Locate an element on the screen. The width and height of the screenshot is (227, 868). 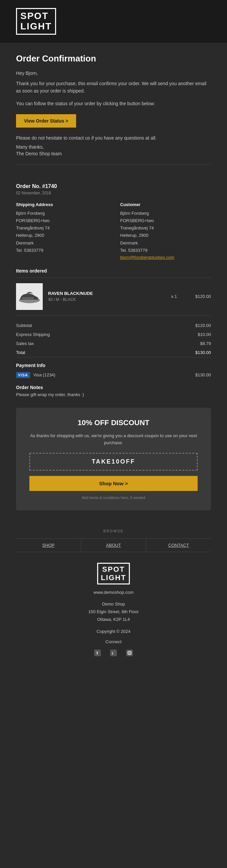
shipping-label: Shipping Address is located at coordinates (61, 205).